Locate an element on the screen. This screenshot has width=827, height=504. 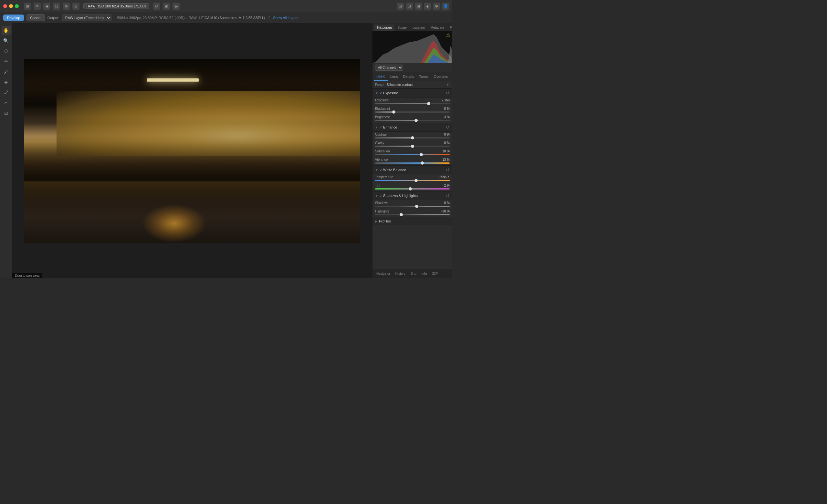
profiles-section-header: ▶ Profiles is located at coordinates (412, 221).